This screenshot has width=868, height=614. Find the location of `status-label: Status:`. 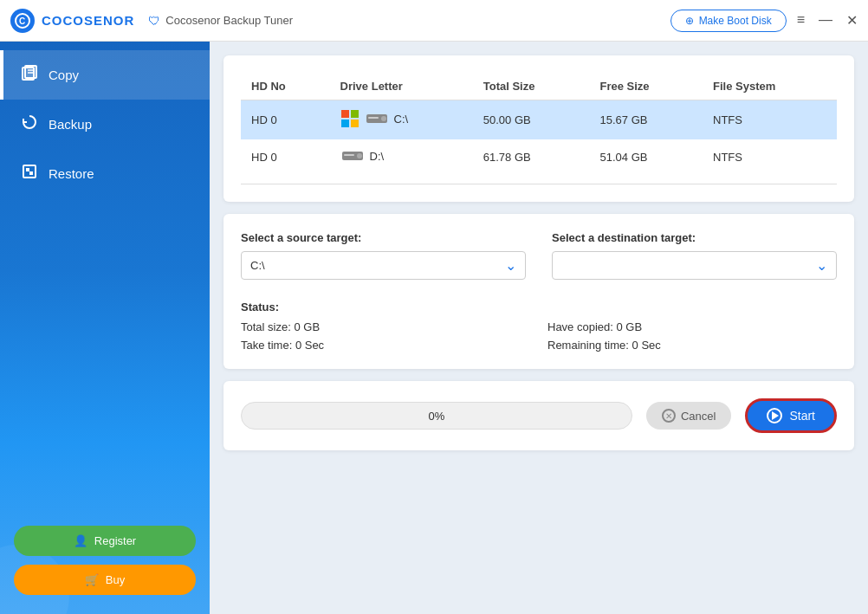

status-label: Status: is located at coordinates (539, 307).